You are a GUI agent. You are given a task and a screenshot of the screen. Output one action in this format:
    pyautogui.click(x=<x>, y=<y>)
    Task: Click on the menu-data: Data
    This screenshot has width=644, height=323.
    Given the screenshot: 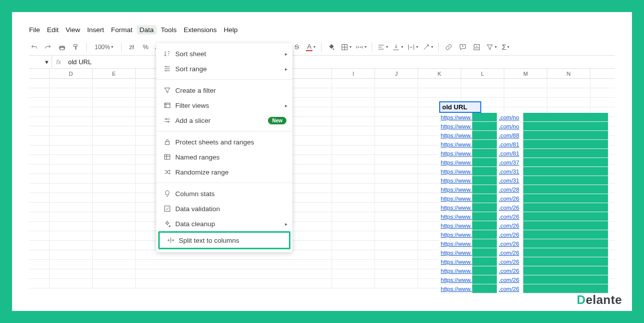 What is the action you would take?
    pyautogui.click(x=147, y=30)
    